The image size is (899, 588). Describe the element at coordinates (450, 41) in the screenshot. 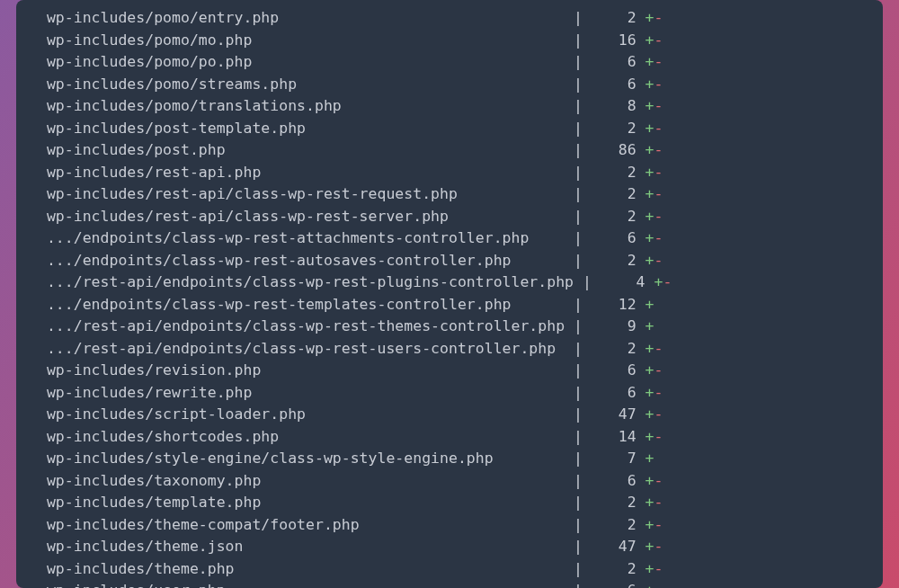

I see `diffstat-row: wp-includes/pomo/mo.php | 16 +-` at that location.